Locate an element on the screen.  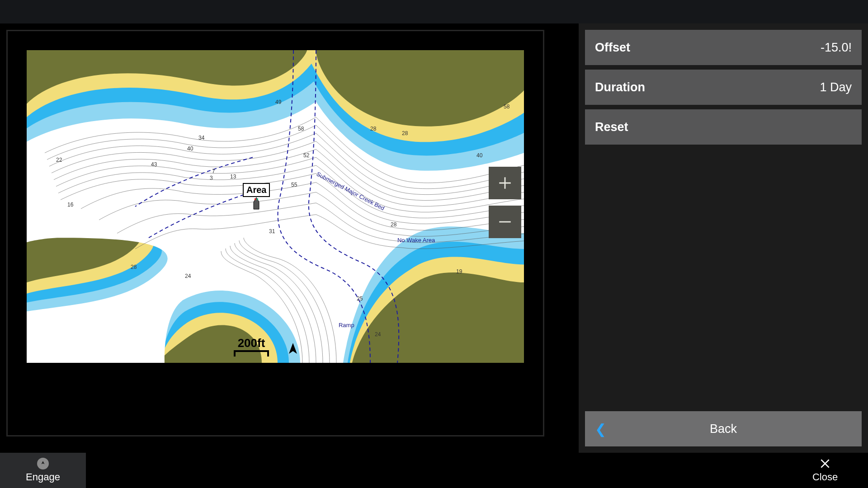
offset-button: Offset -15.0! is located at coordinates (723, 47).